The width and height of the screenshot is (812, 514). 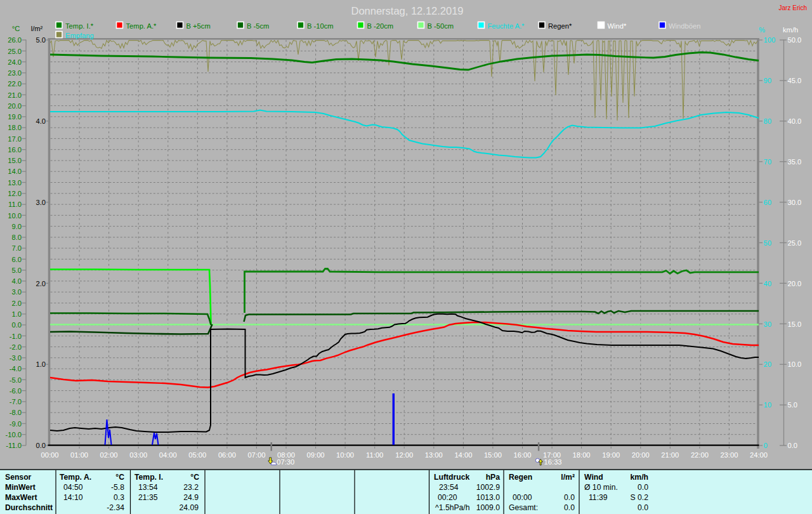 What do you see at coordinates (494, 477) in the screenshot?
I see `svg-text: hPa` at bounding box center [494, 477].